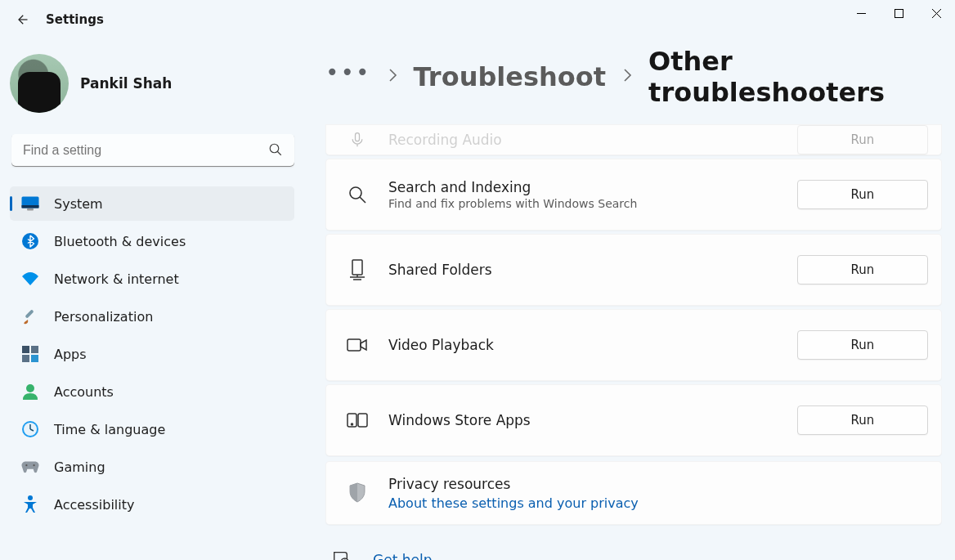  What do you see at coordinates (21, 20) in the screenshot?
I see `back-button` at bounding box center [21, 20].